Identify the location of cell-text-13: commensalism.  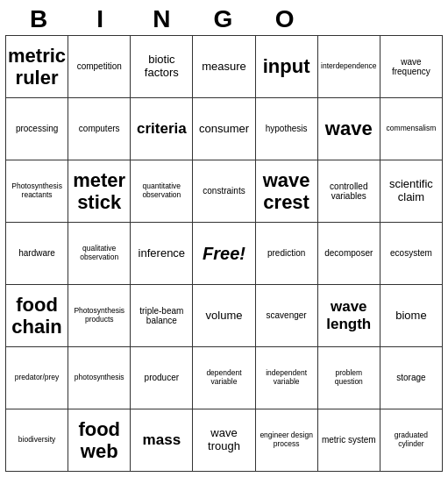
(412, 129).